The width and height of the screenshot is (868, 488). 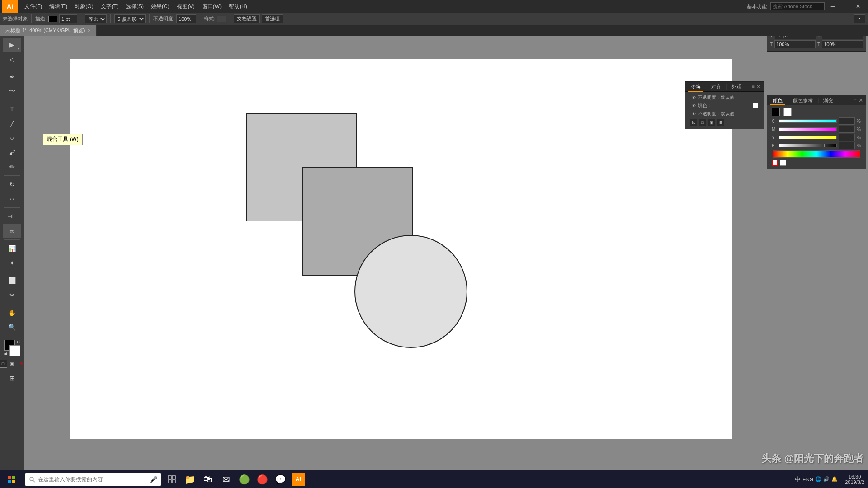 I want to click on wechat-icon: 💬, so click(x=280, y=479).